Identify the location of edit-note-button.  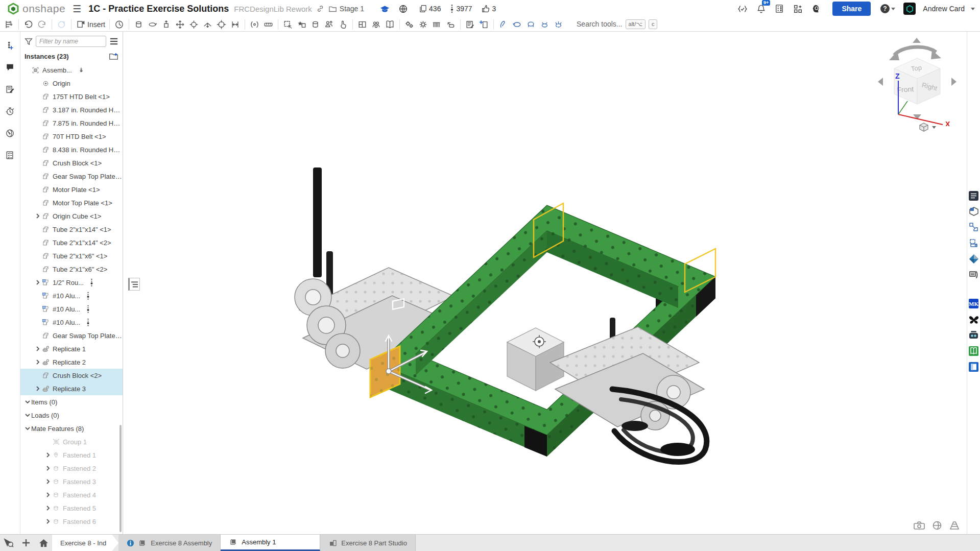
(10, 89).